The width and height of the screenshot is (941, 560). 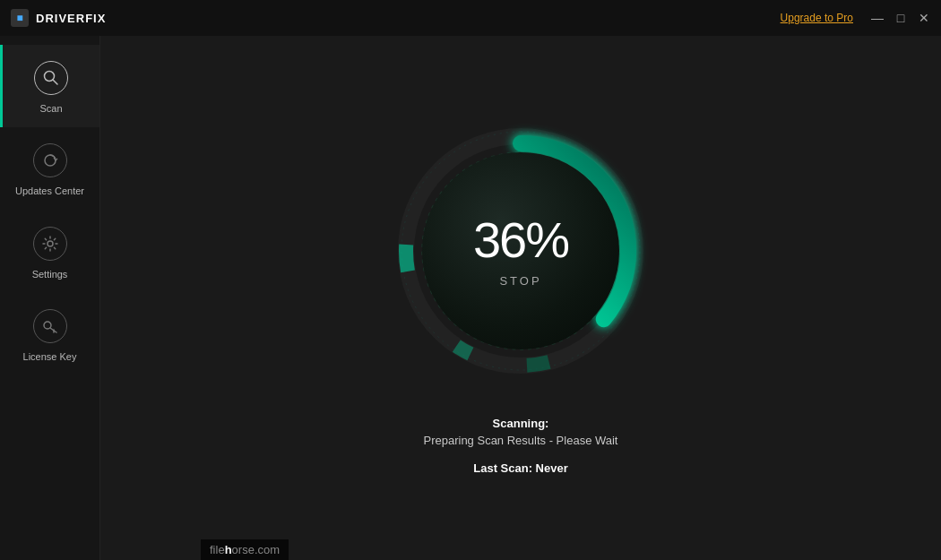 What do you see at coordinates (520, 423) in the screenshot?
I see `scanning-title: Scanning:` at bounding box center [520, 423].